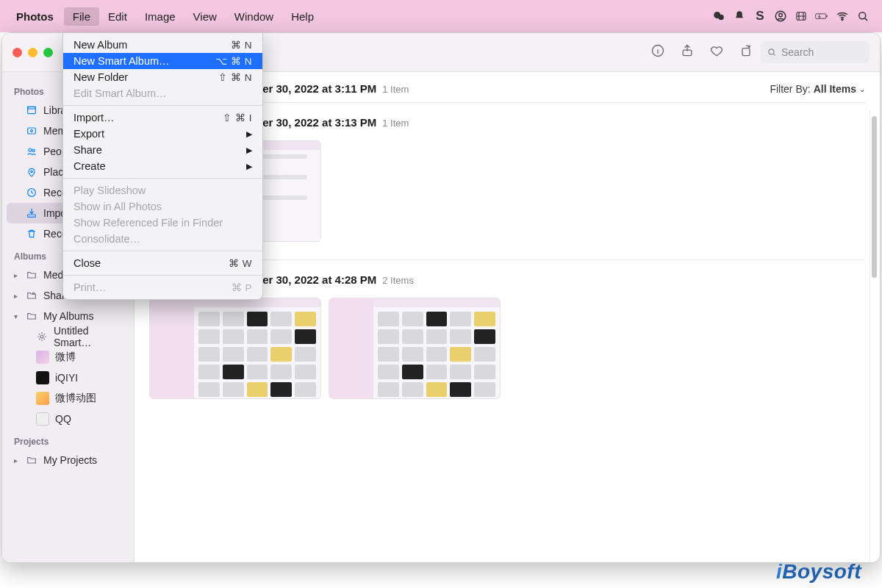 This screenshot has height=588, width=882. Describe the element at coordinates (32, 53) in the screenshot. I see `minimize-button` at that location.